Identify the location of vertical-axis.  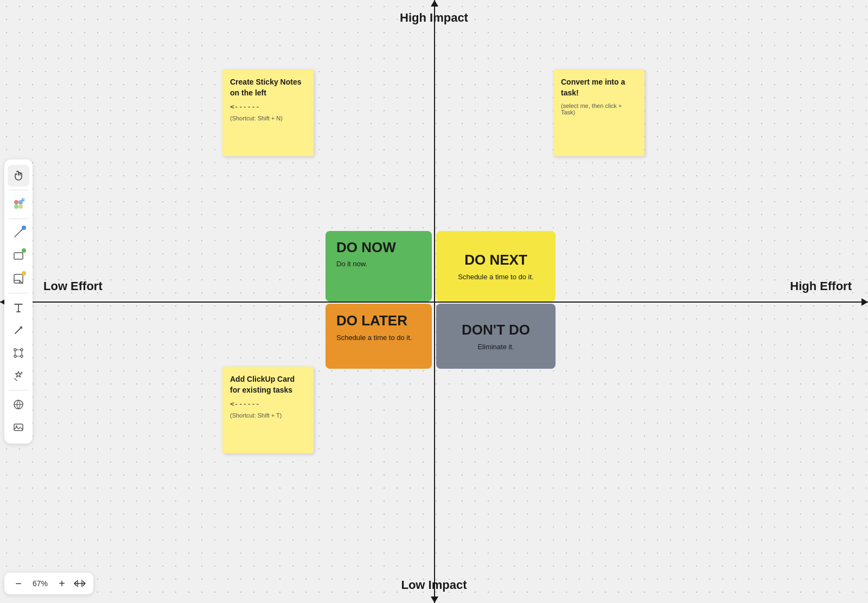
(435, 302).